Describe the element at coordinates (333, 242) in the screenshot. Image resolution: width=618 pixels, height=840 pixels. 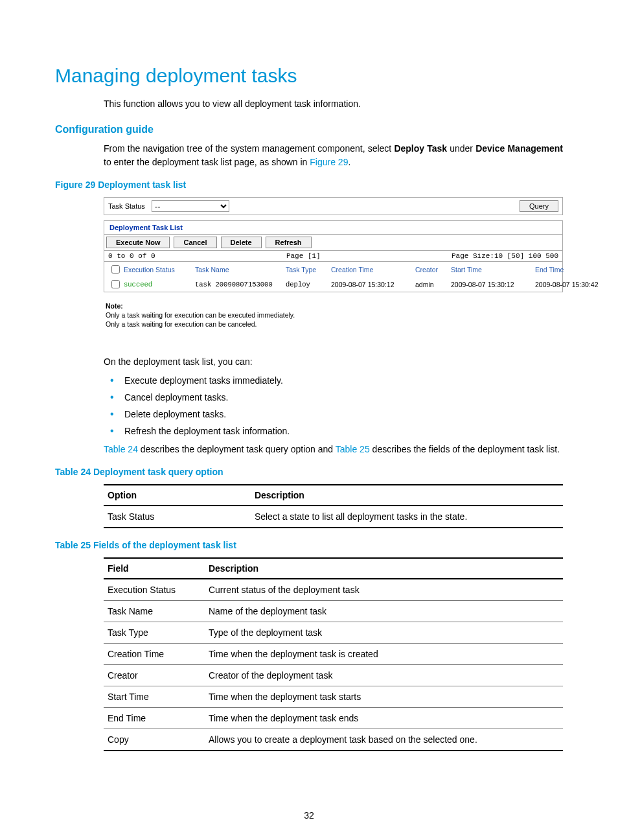
I see `shot-button-row: Execute Now Cancel Delete Refresh` at that location.